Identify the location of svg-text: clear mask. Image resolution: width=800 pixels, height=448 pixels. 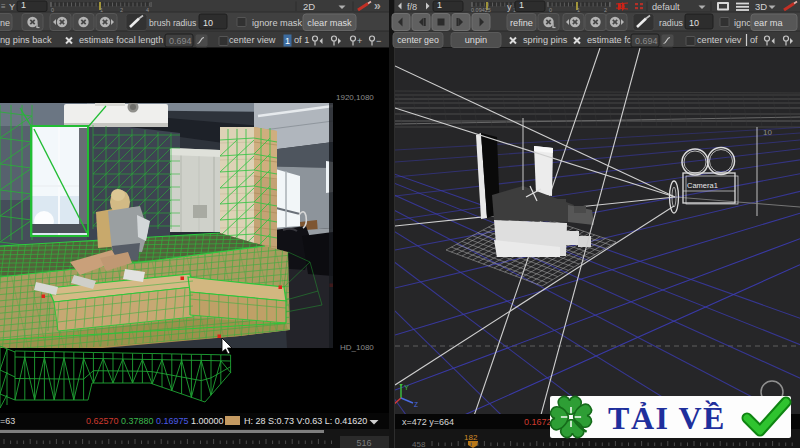
(330, 23).